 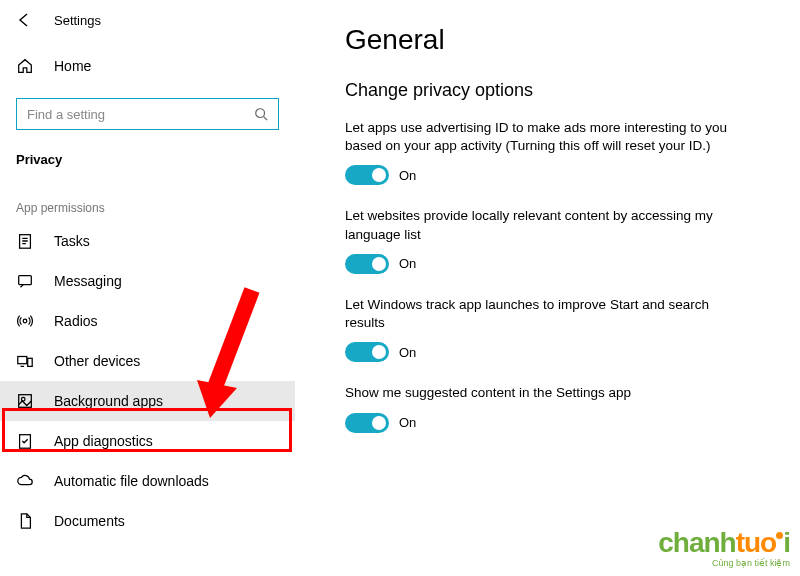 I want to click on tasks-icon, so click(x=25, y=241).